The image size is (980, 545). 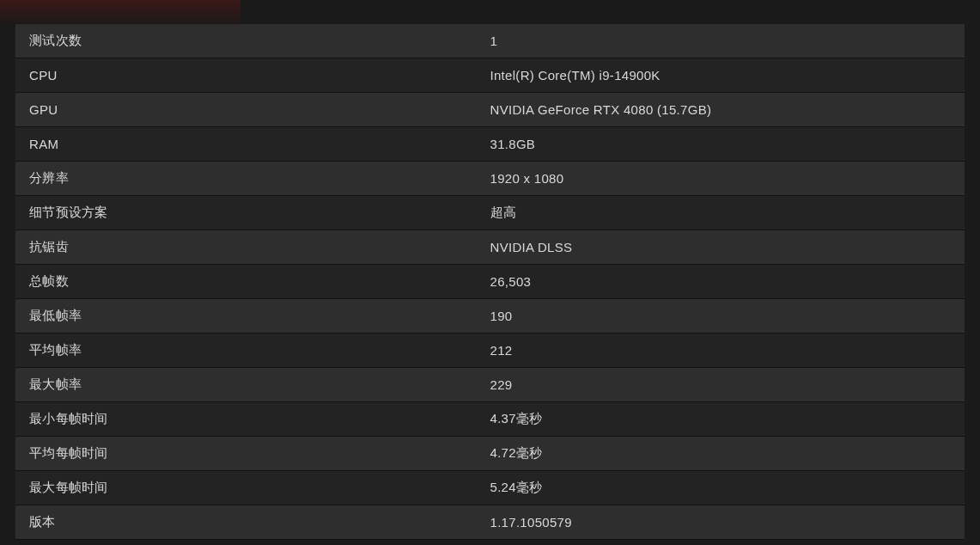 What do you see at coordinates (728, 76) in the screenshot?
I see `row-value-cpu: Intel(R) Core(TM) i9-14900K` at bounding box center [728, 76].